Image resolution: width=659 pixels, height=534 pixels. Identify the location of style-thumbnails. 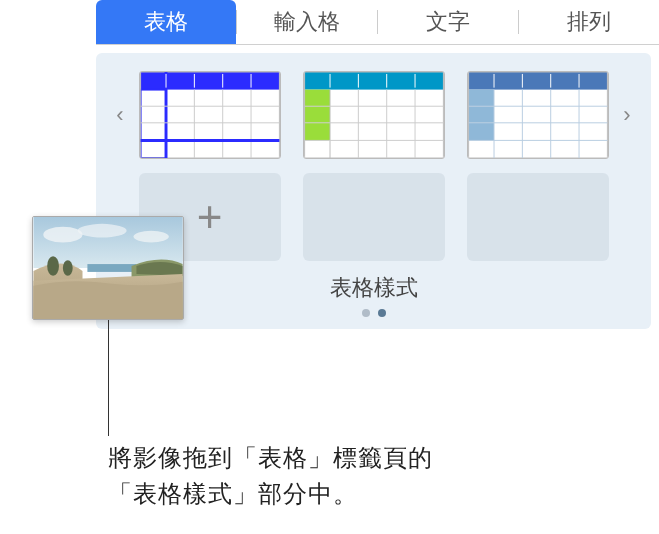
(374, 115).